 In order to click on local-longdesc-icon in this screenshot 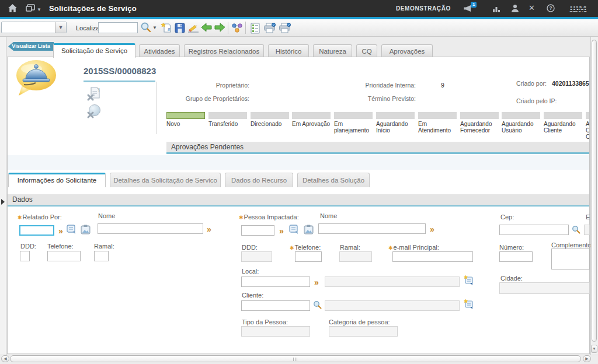, I will do `click(468, 281)`.